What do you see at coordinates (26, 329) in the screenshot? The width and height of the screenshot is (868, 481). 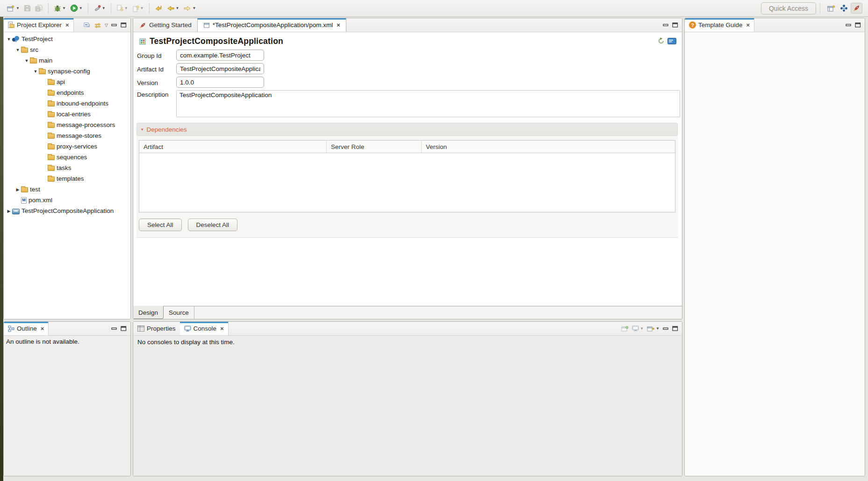 I see `tab-outline: Outline ×` at bounding box center [26, 329].